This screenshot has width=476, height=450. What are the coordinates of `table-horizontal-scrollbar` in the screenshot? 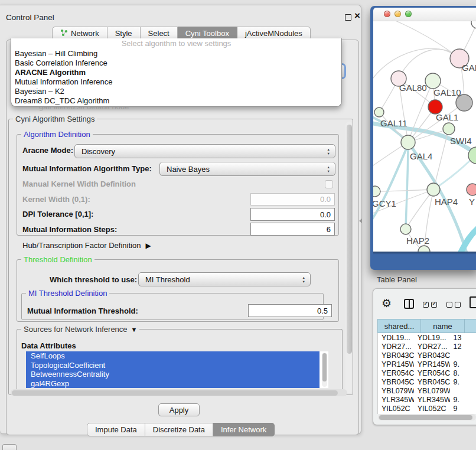 It's located at (427, 417).